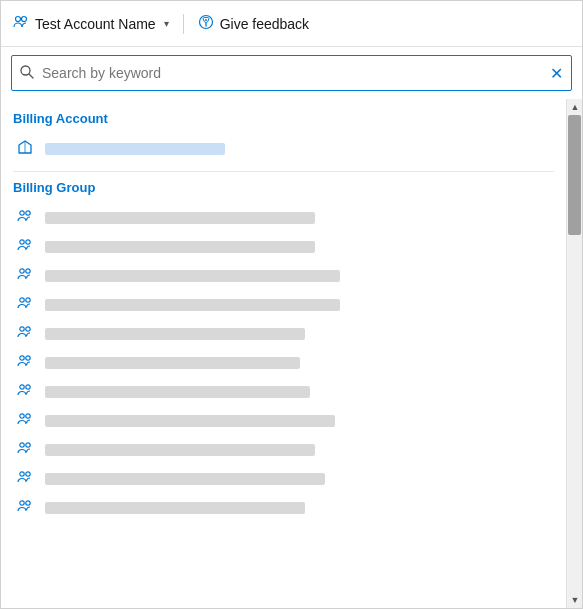 The width and height of the screenshot is (583, 609). Describe the element at coordinates (556, 74) in the screenshot. I see `search-clear-button: ✕` at that location.